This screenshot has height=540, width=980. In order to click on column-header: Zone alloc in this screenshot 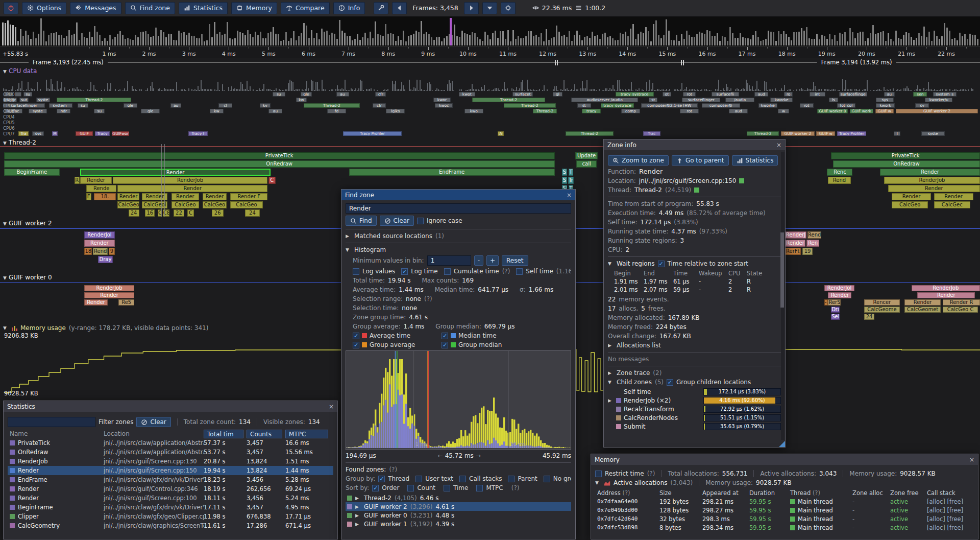, I will do `click(871, 493)`.